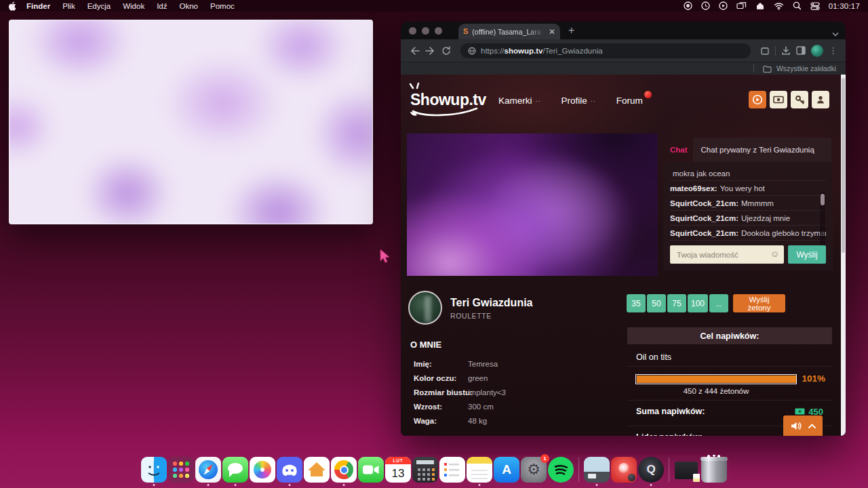 The width and height of the screenshot is (868, 488). I want to click on profile-avatar-icon, so click(817, 51).